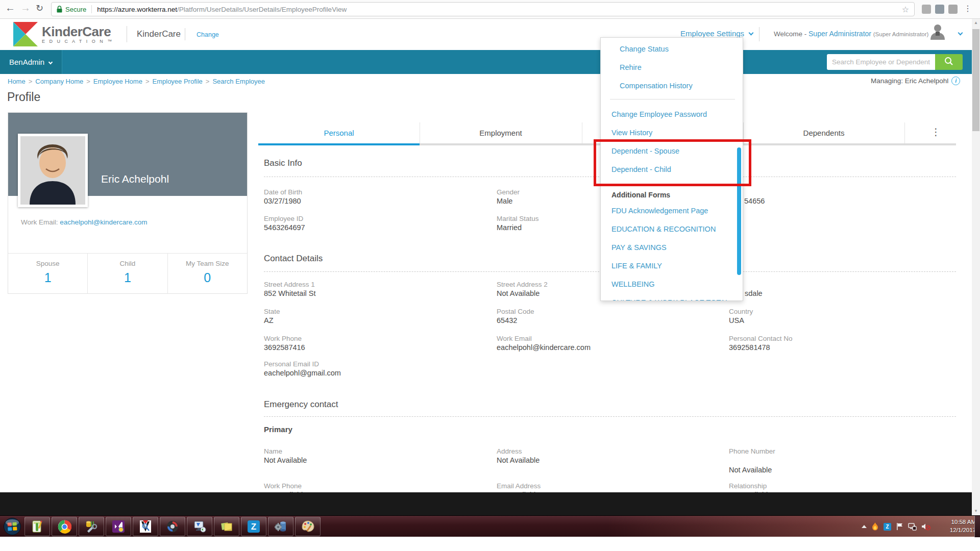 The height and width of the screenshot is (551, 980). I want to click on field-label: Street Address 2, so click(522, 285).